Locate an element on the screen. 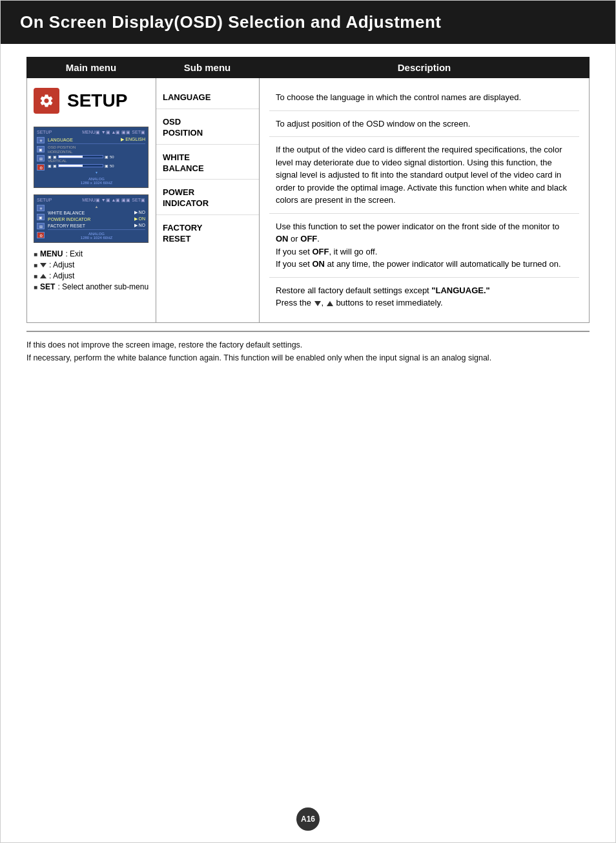 The width and height of the screenshot is (616, 843). osd1-icon1: ✳ is located at coordinates (41, 140).